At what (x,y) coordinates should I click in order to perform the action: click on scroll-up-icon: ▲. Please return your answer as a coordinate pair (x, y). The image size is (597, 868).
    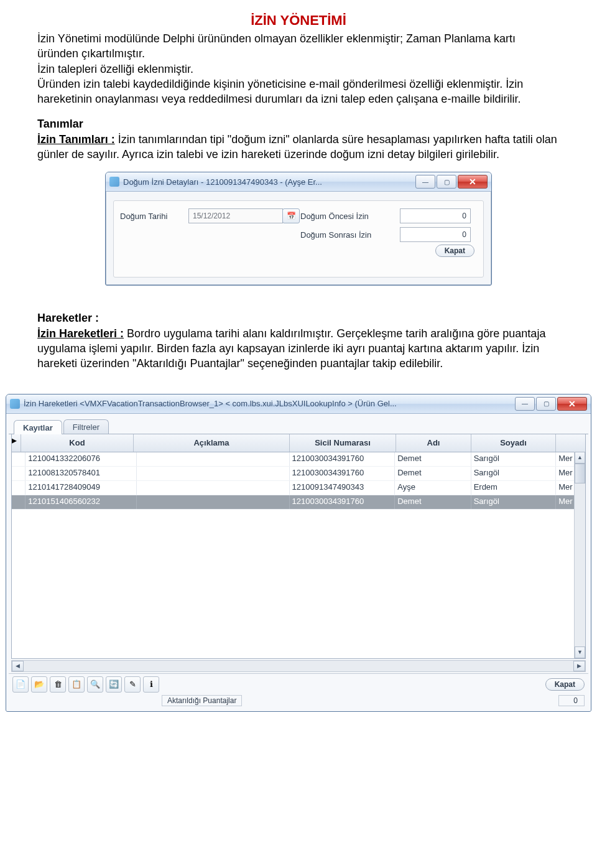
    Looking at the image, I should click on (580, 458).